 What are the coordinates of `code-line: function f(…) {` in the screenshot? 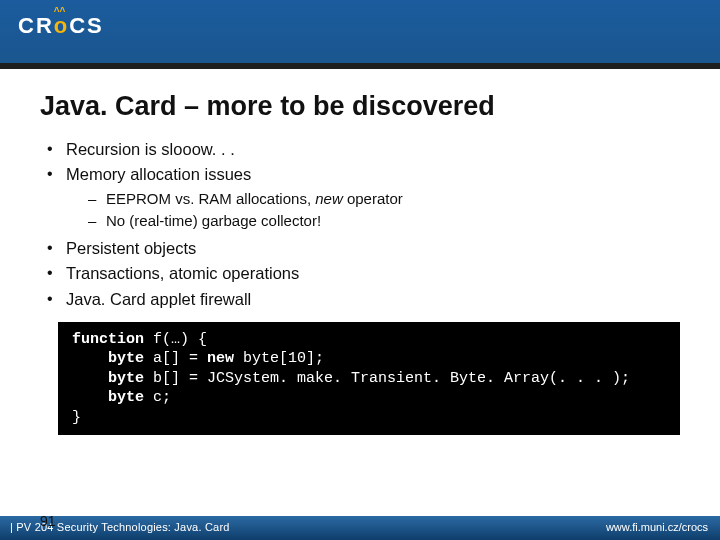 It's located at (369, 340).